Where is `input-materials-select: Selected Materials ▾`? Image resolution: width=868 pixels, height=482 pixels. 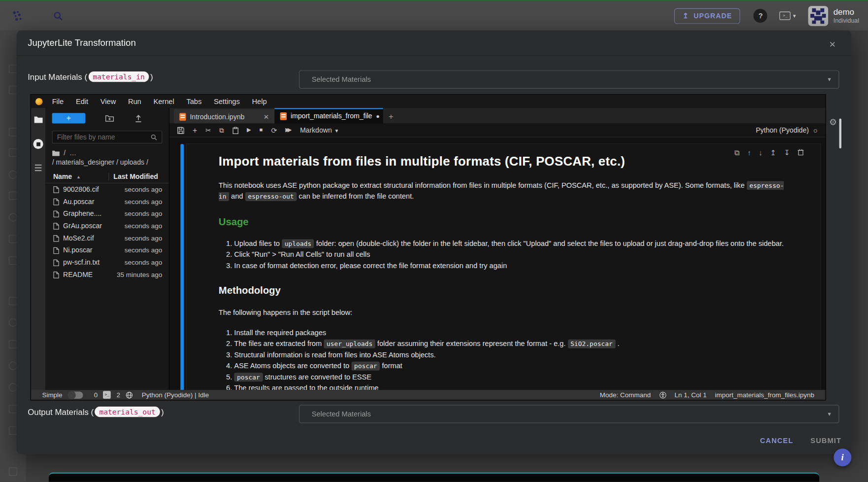
input-materials-select: Selected Materials ▾ is located at coordinates (569, 80).